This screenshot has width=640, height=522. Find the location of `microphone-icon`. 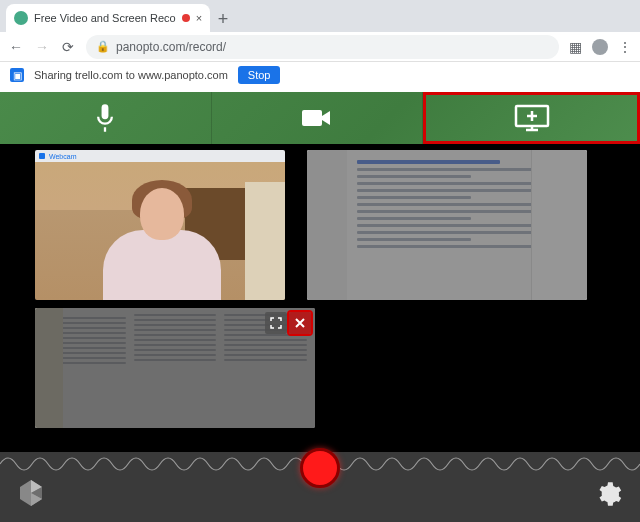

microphone-icon is located at coordinates (105, 118).